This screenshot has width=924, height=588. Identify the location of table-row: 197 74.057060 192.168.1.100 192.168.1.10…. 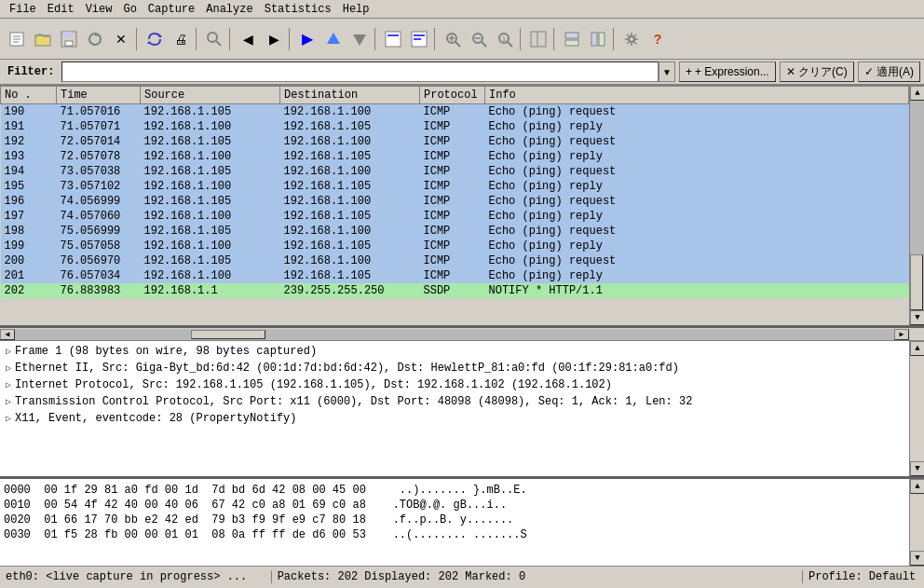
(455, 216).